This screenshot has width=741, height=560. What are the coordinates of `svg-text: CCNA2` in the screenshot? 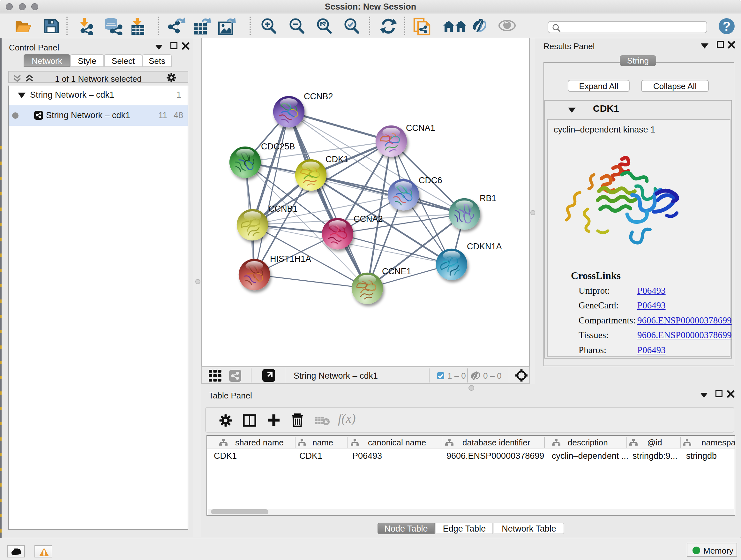 It's located at (368, 219).